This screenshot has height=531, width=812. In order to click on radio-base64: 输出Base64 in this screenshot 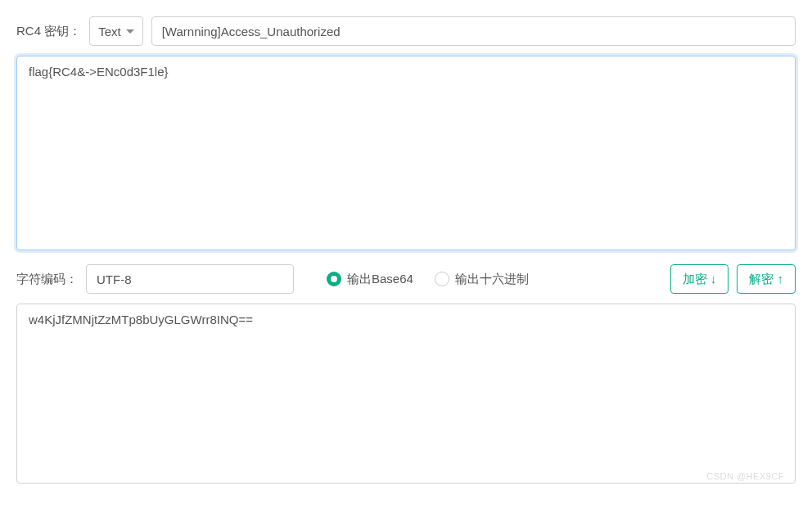, I will do `click(370, 280)`.